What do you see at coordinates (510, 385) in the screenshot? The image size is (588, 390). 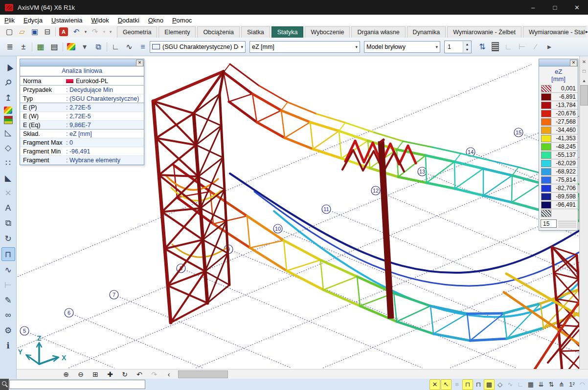 I see `path-2-icon: ∿` at bounding box center [510, 385].